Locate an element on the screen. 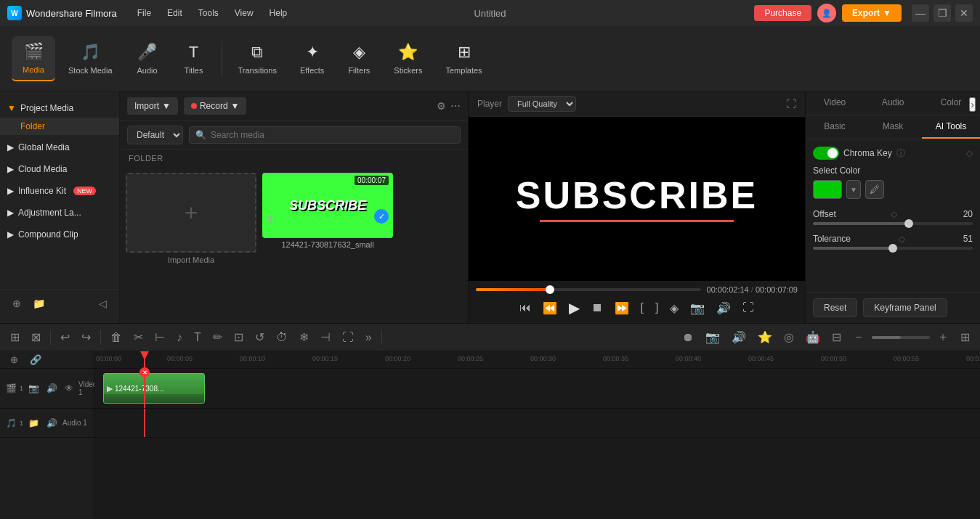  toolbar-stickers: ⭐ Stickers is located at coordinates (408, 59).